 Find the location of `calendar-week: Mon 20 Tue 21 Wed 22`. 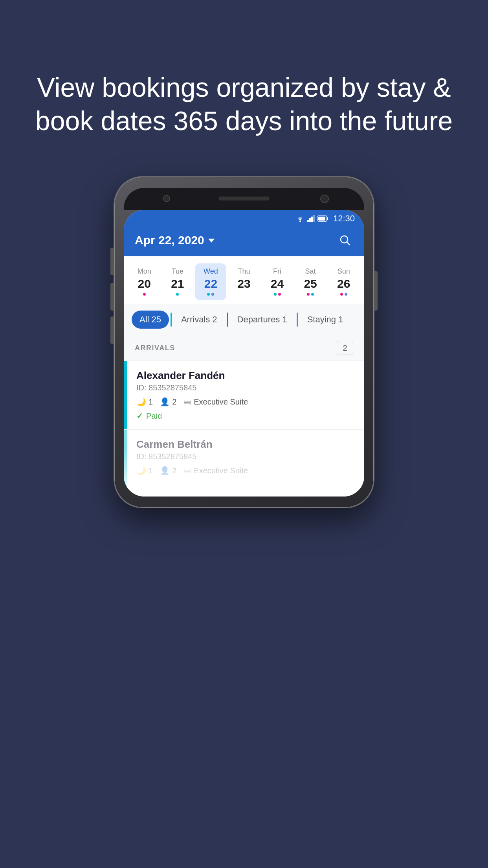

calendar-week: Mon 20 Tue 21 Wed 22 is located at coordinates (244, 280).